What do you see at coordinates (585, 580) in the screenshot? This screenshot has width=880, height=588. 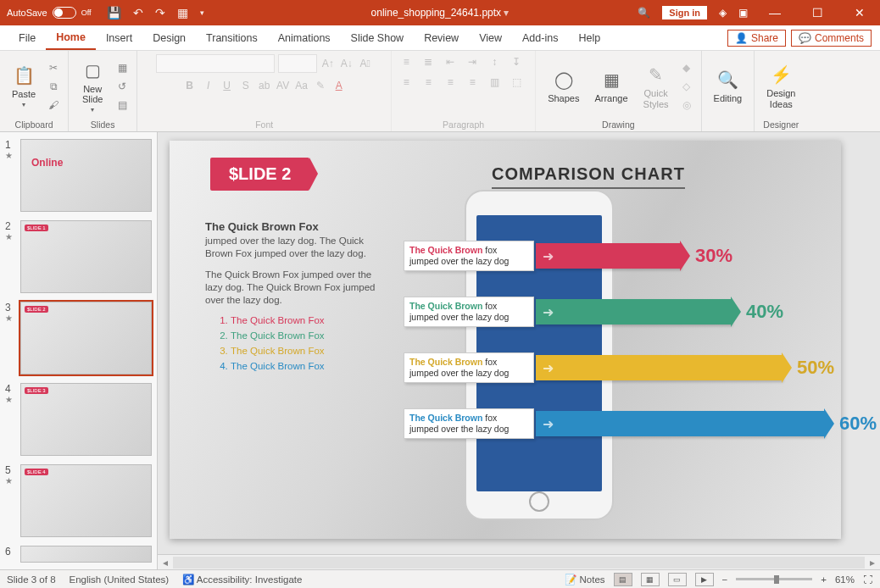 I see `notes-button: 📝 Notes` at bounding box center [585, 580].